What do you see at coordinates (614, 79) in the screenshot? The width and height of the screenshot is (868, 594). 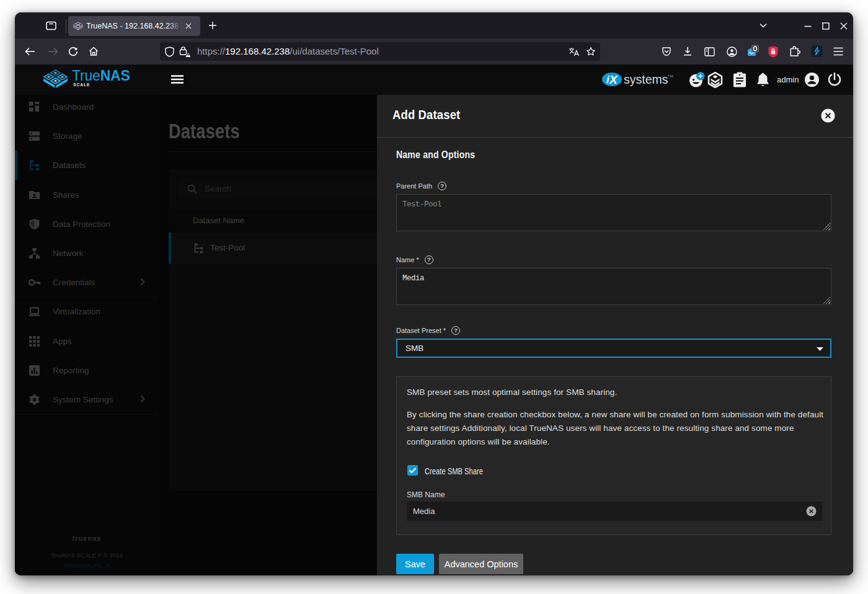 I see `svg-text: X` at bounding box center [614, 79].